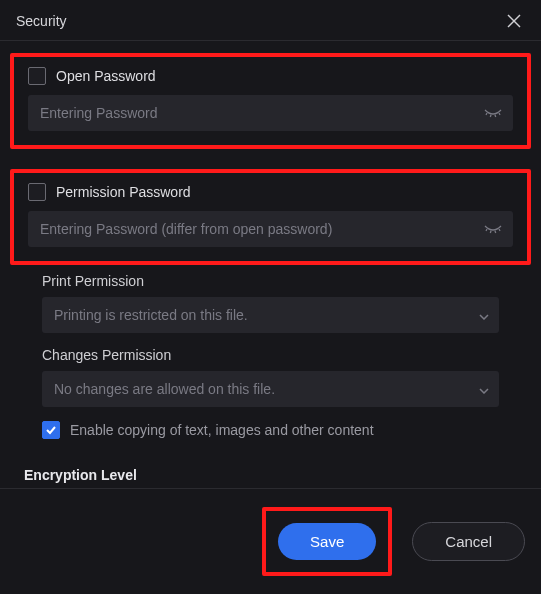 This screenshot has width=541, height=594. What do you see at coordinates (164, 389) in the screenshot?
I see `changes-permission-value: No changes are allowed on this file.` at bounding box center [164, 389].